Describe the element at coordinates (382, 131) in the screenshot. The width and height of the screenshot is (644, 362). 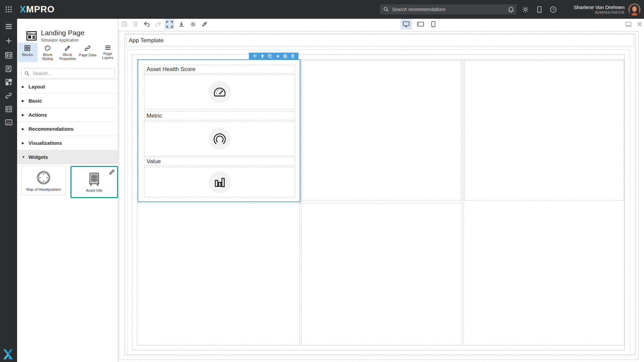
I see `column-2-placeholder-block` at that location.